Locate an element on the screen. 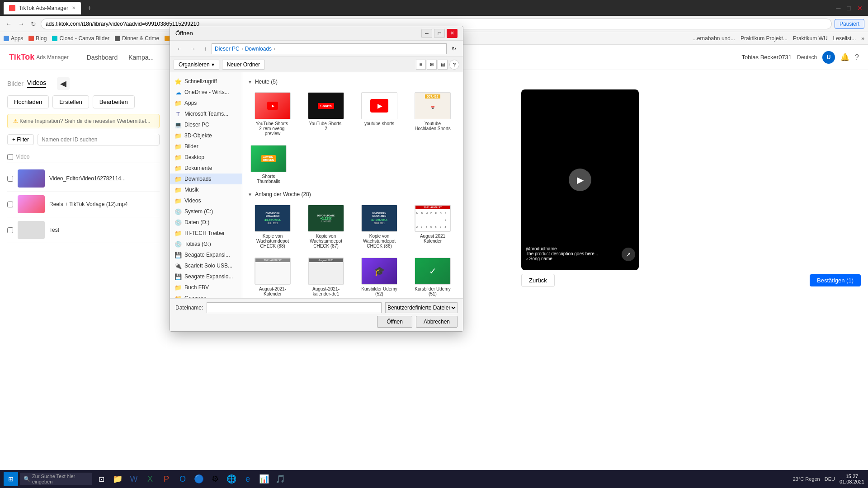 This screenshot has height=488, width=868. file-kurs-52: 🎓 Kursbilder Udemy (52) is located at coordinates (379, 277).